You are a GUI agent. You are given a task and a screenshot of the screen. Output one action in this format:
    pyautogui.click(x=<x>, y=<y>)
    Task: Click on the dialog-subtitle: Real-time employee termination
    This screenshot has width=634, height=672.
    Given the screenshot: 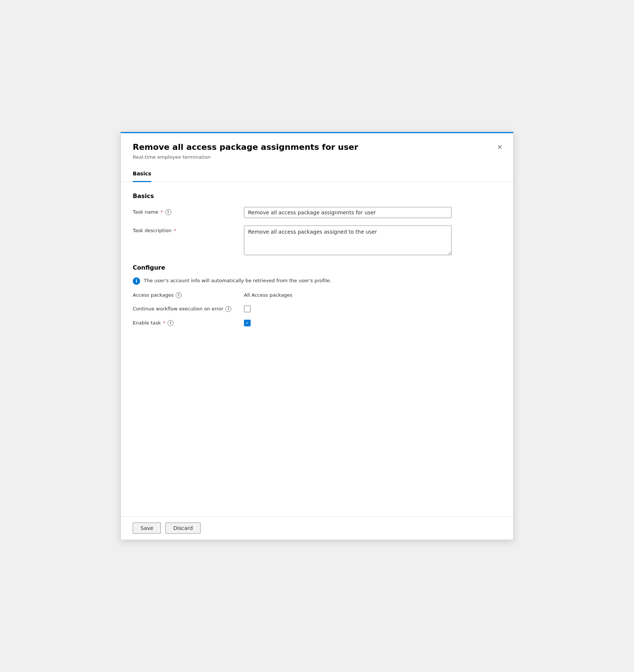 What is the action you would take?
    pyautogui.click(x=317, y=157)
    